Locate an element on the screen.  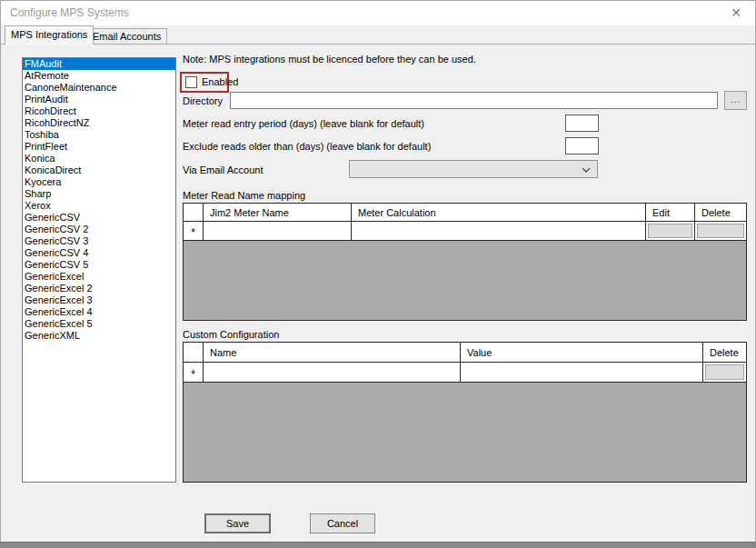
list-item: AtRemote is located at coordinates (99, 76).